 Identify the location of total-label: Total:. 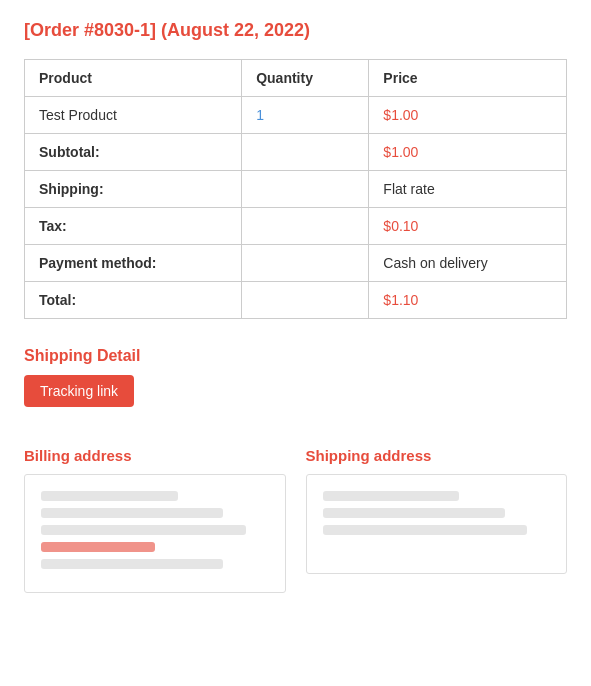
(134, 300).